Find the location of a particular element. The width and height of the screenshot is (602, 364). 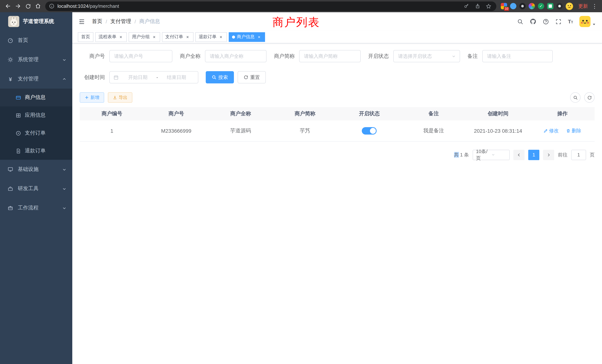

url-host: localhost:1024 is located at coordinates (73, 6).